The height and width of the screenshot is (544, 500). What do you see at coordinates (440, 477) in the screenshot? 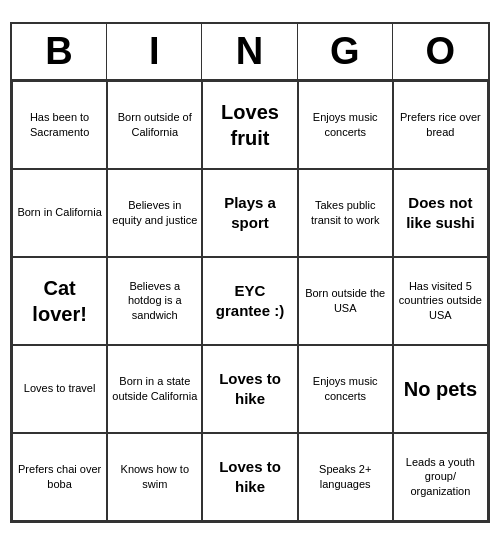
I see `bingo-cell-24: Leads a youth group/ organization` at bounding box center [440, 477].